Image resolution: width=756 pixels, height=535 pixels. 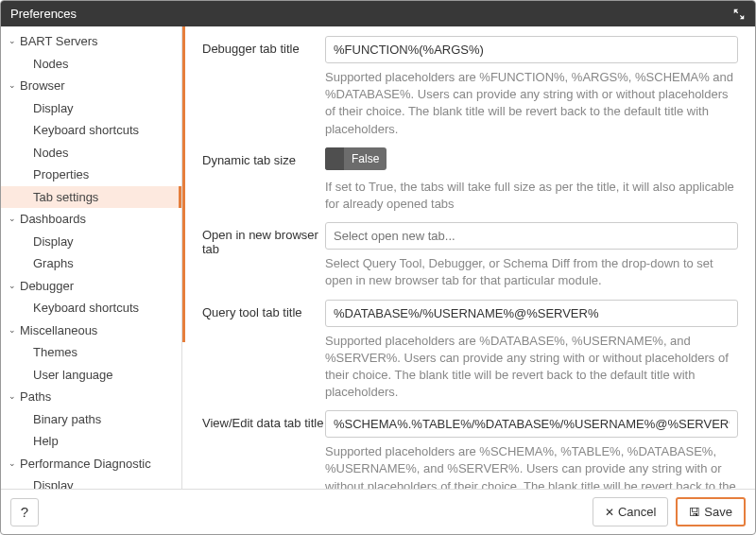 I want to click on dynamic-tab-size-label: Dynamic tab size, so click(x=264, y=180).